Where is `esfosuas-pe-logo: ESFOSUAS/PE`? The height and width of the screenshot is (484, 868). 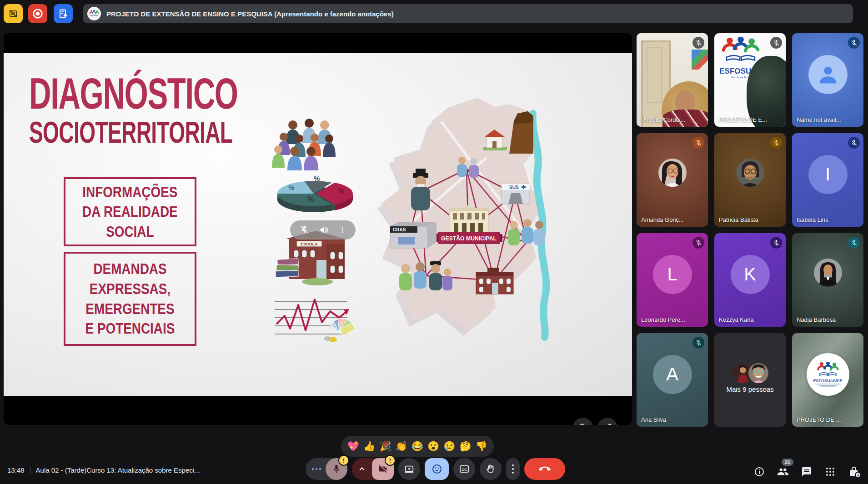
esfosuas-pe-logo: ESFOSUAS/PE is located at coordinates (828, 374).